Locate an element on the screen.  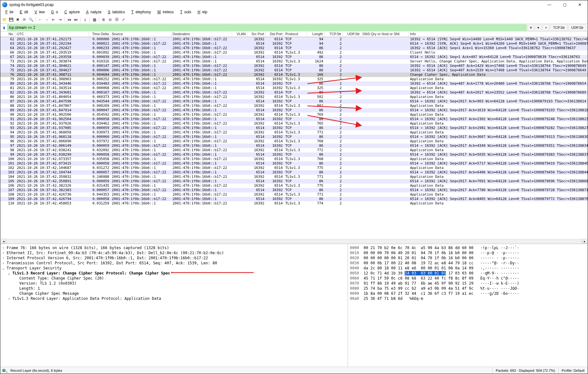
packet-row: 862021-10-26 10:37:41,8040540.4603732001… is located at coordinates (294, 97).